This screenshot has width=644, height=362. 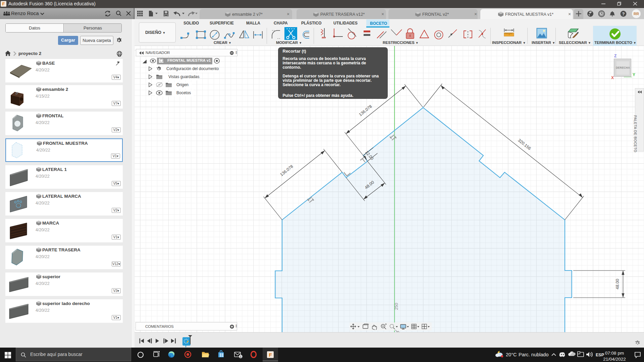 What do you see at coordinates (636, 14) in the screenshot?
I see `svg-text: RR` at bounding box center [636, 14].